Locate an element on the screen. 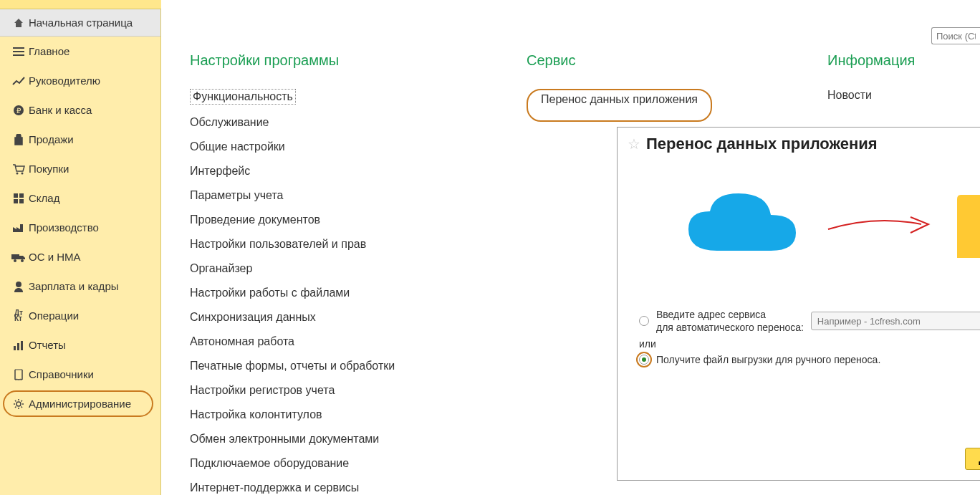 This screenshot has height=495, width=980. truck-icon is located at coordinates (19, 257).